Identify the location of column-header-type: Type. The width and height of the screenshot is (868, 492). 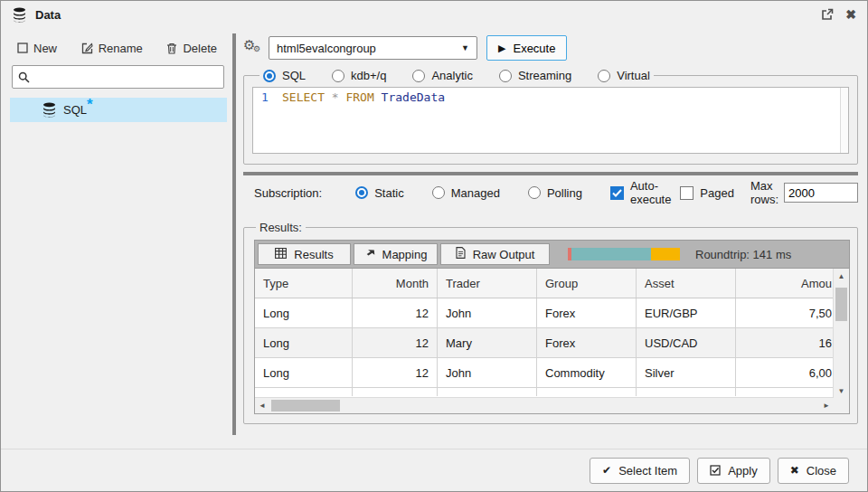
(304, 283).